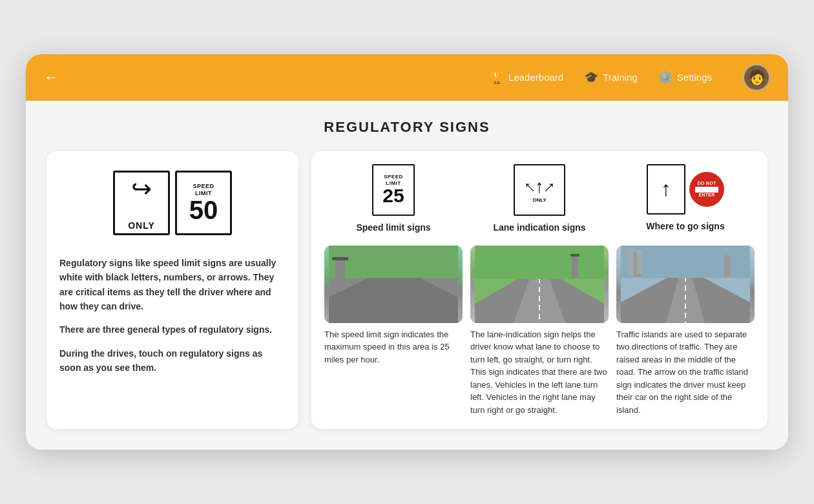 This screenshot has height=504, width=814. I want to click on nav-item-leaderboard: 🏆 Leaderboard, so click(527, 78).